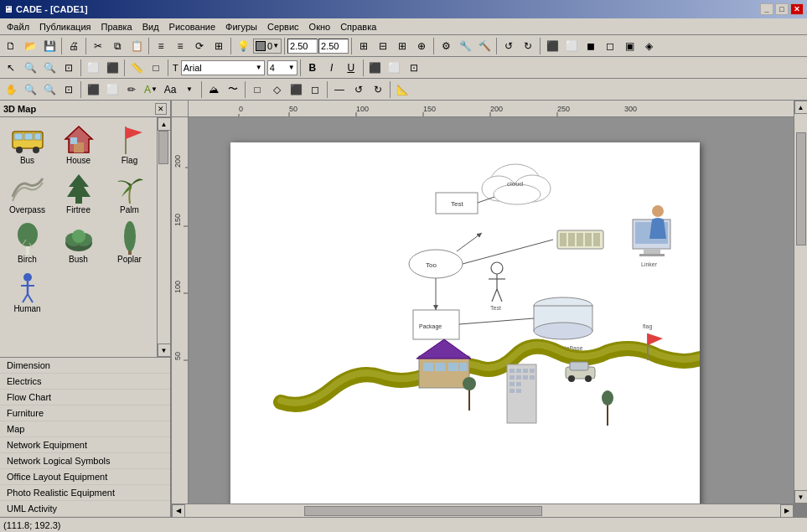 This screenshot has width=807, height=532. Describe the element at coordinates (164, 124) in the screenshot. I see `scroll-up-arrow: ▲` at that location.